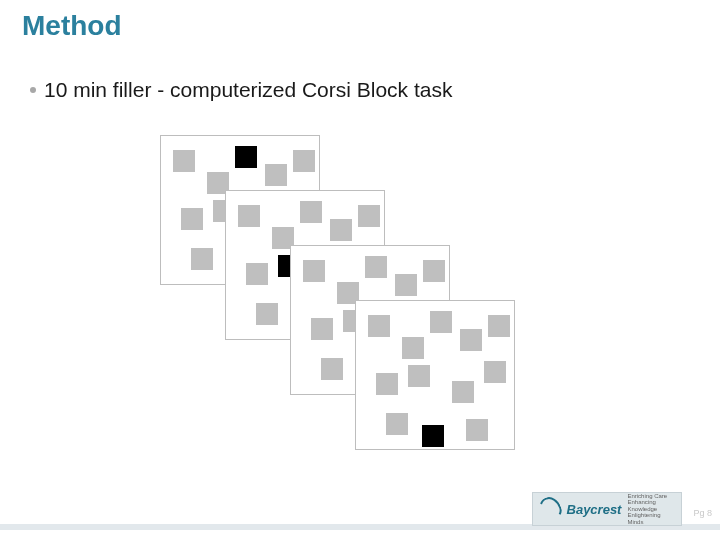 The image size is (720, 540). Describe the element at coordinates (248, 90) in the screenshot. I see `bullet-text: 10 min filler - computerized Corsi Block…` at that location.